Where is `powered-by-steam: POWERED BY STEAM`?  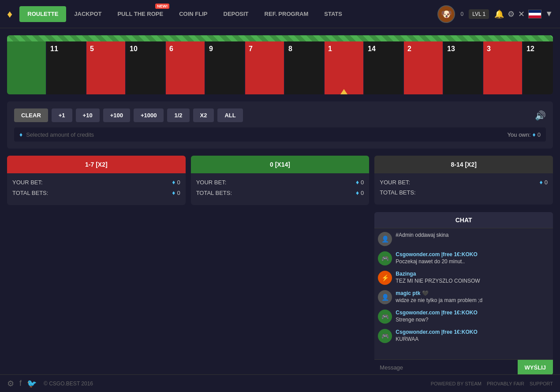
powered-by-steam: POWERED BY STEAM is located at coordinates (456, 384).